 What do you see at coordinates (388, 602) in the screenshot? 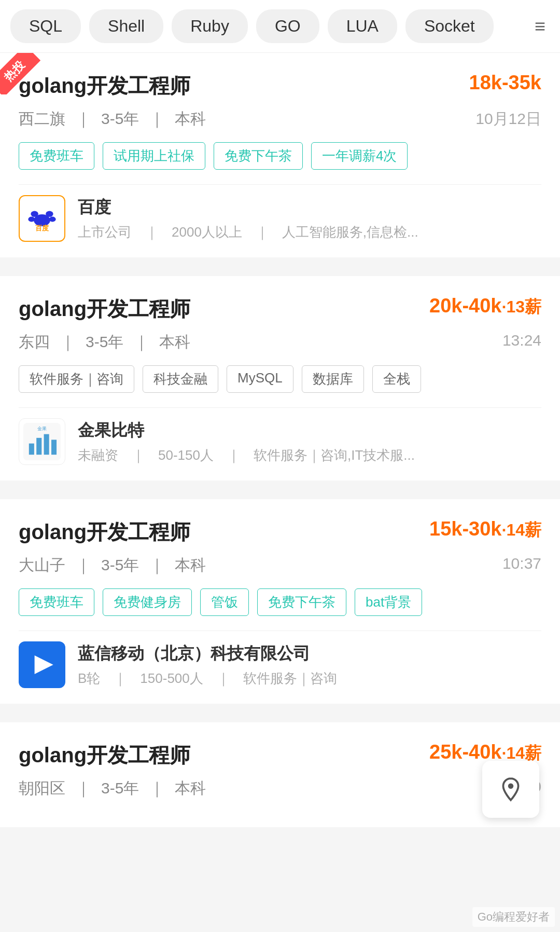
I see `job-tag: bat背景` at bounding box center [388, 602].